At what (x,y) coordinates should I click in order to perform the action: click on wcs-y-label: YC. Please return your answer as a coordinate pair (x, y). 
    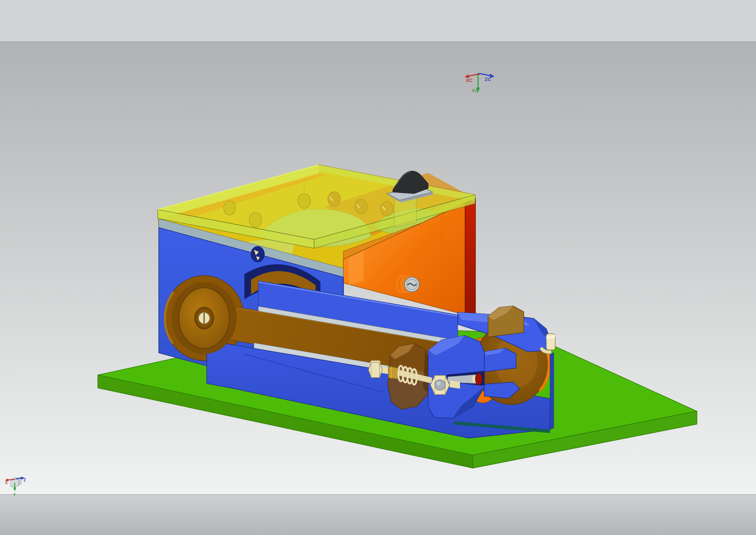
    Looking at the image, I should click on (475, 91).